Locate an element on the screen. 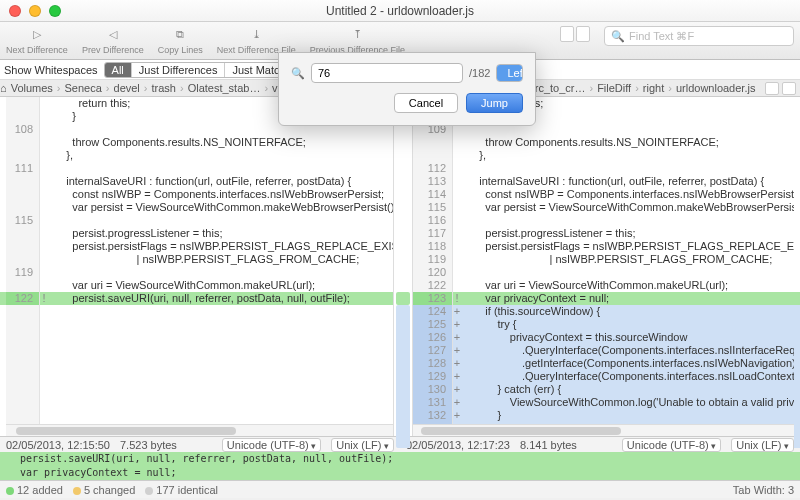  copy-lines-button: ⧉ Copy Lines is located at coordinates (180, 40).